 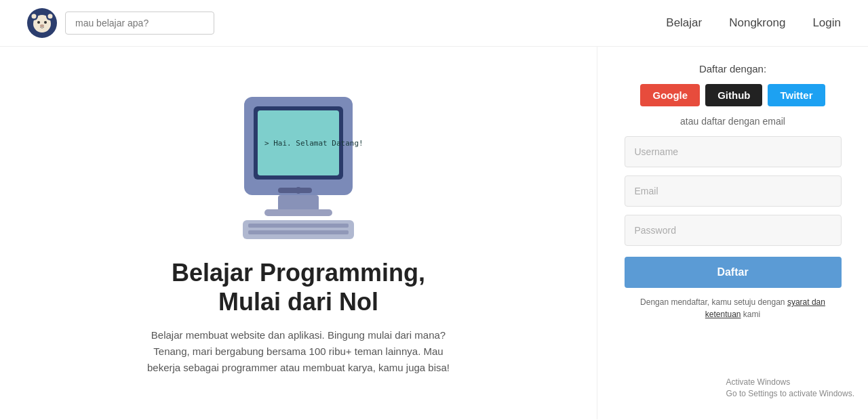 I want to click on nav-belajar: Belajar, so click(x=684, y=23).